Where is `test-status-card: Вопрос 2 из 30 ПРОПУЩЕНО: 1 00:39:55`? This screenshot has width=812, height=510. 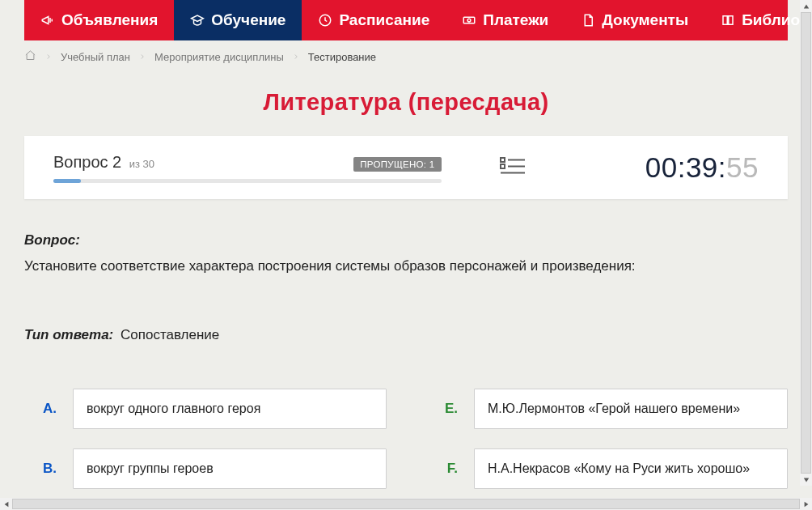
test-status-card: Вопрос 2 из 30 ПРОПУЩЕНО: 1 00:39:55 is located at coordinates (406, 168).